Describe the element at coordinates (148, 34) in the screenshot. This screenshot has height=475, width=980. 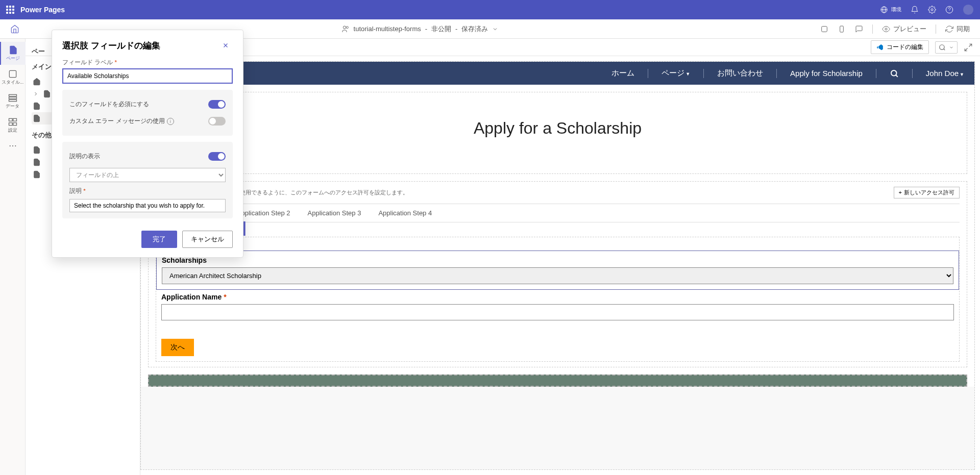
I see `edit-field-modal: 選択肢 フィールドの編集 フィールド ラベル * このフィールドを必須にする カ…` at that location.